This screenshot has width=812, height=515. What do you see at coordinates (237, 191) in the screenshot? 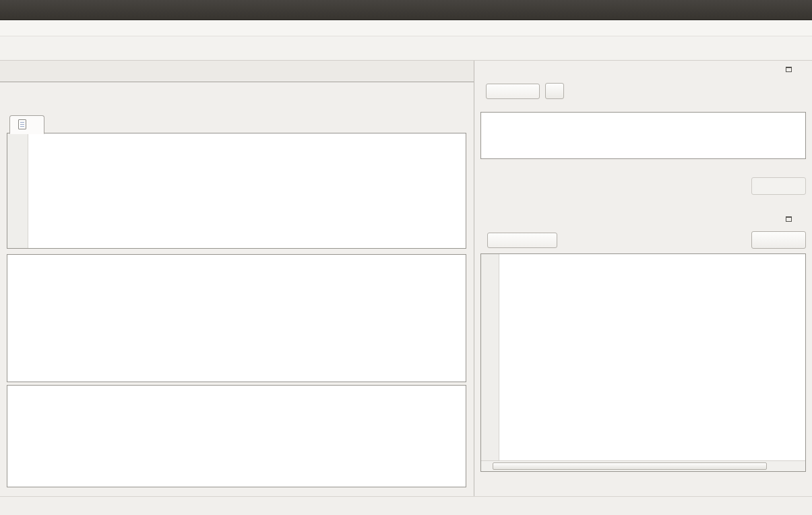
I see `sql-editor` at bounding box center [237, 191].